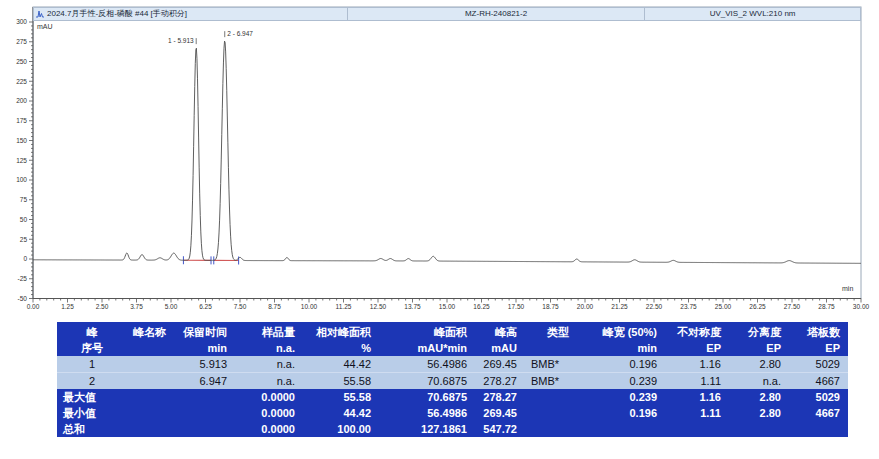  Describe the element at coordinates (24, 220) in the screenshot. I see `svg-text: 50` at that location.